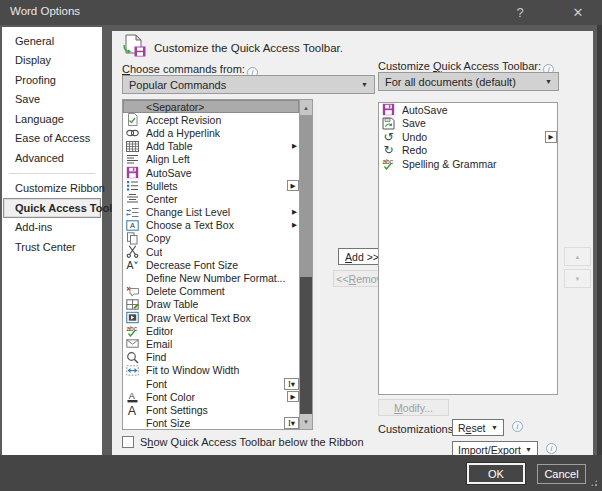 The height and width of the screenshot is (491, 602). Describe the element at coordinates (52, 100) in the screenshot. I see `sidebar-item: Save` at that location.